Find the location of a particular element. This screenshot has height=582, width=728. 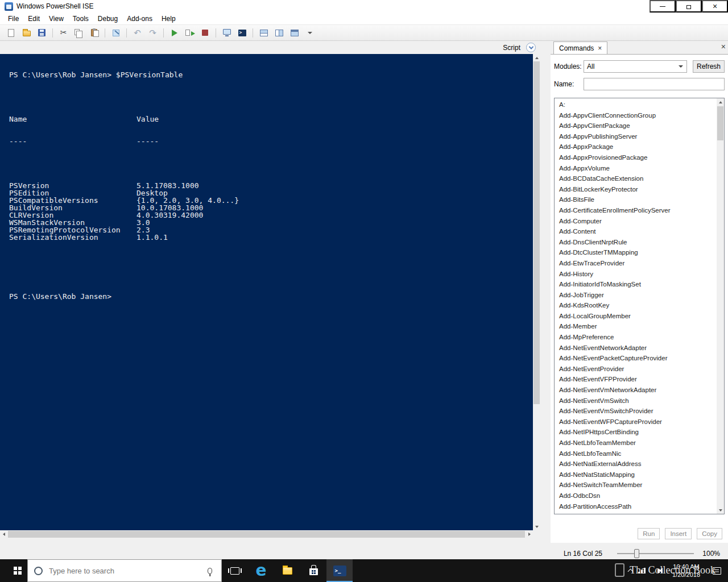

redo-button is located at coordinates (152, 33).